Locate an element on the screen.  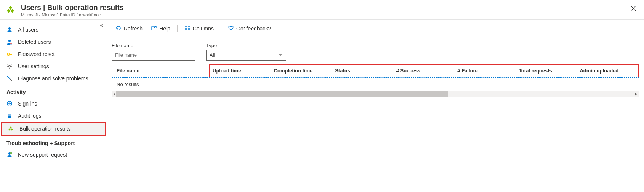
sidebar-item-deleted-users: Deleted users is located at coordinates (53, 42).